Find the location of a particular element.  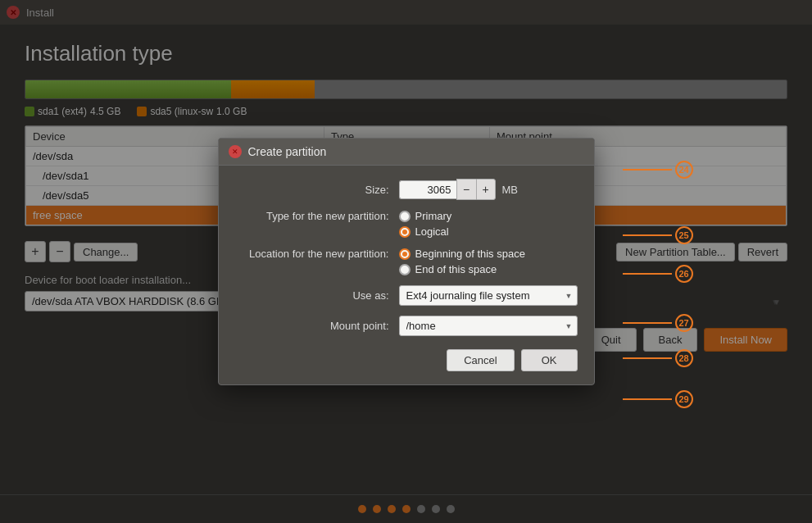

annotation-28: 28 is located at coordinates (658, 358).